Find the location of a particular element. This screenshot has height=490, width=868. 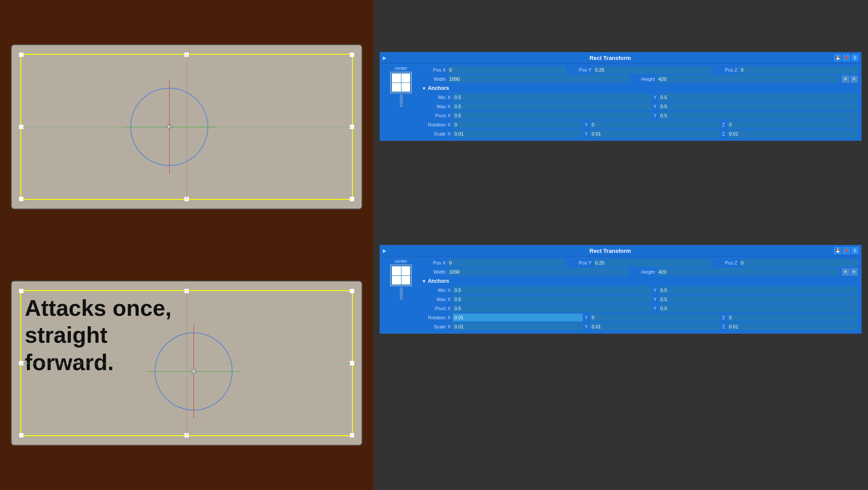

pin-icon-2: 📌 is located at coordinates (846, 251).